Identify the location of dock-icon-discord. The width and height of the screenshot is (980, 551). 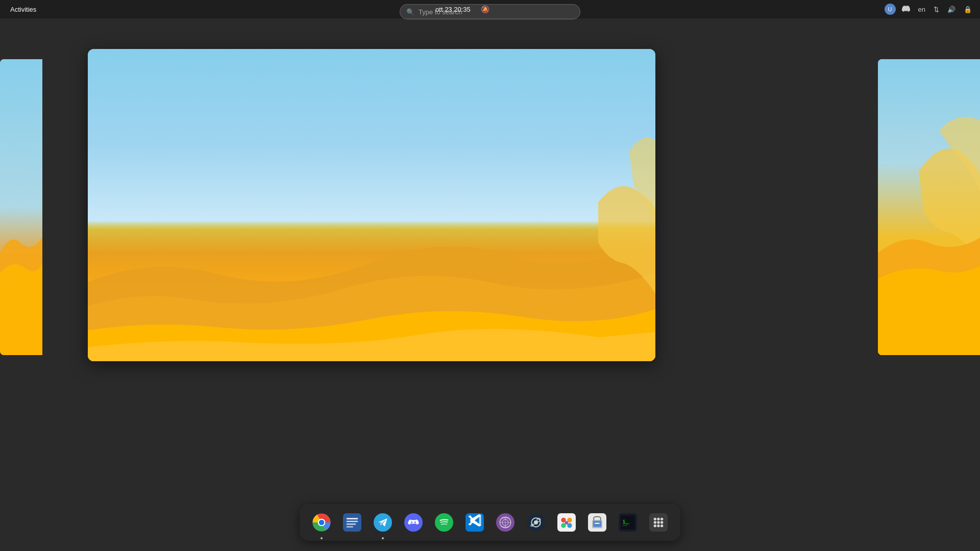
(413, 522).